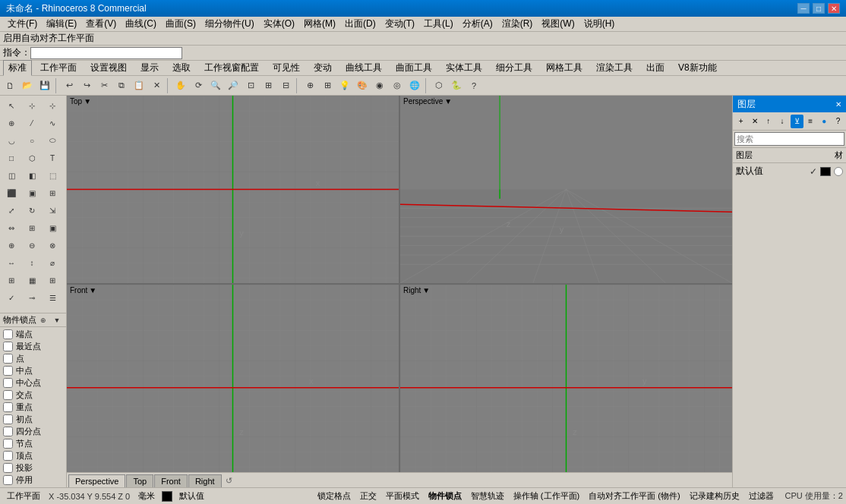  I want to click on tb-python: 🐍, so click(456, 86).